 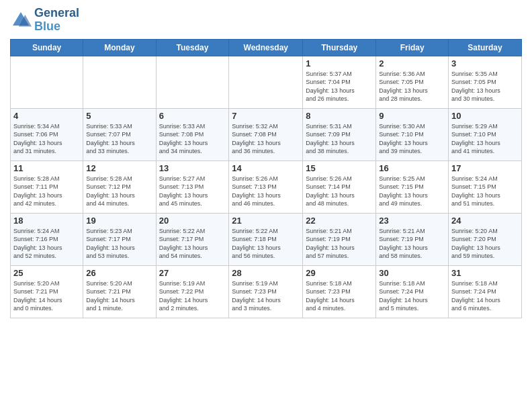 What do you see at coordinates (120, 187) in the screenshot?
I see `calendar-cell: 12Sunrise: 5:28 AM Sunset: 7:12 PM Dayli…` at bounding box center [120, 187].